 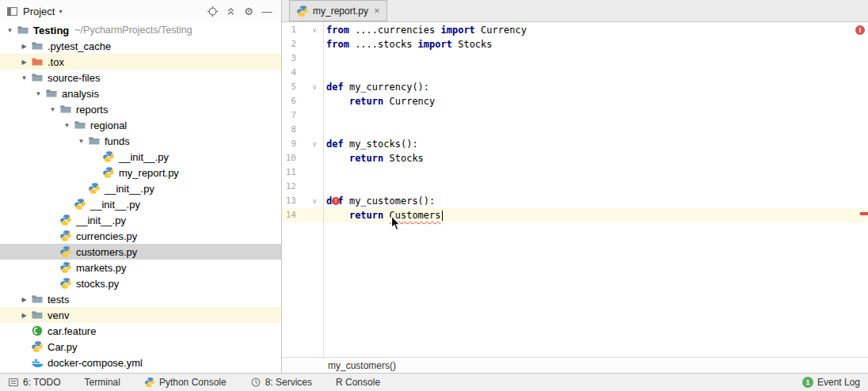 What do you see at coordinates (37, 62) in the screenshot?
I see `folder-excluded-icon` at bounding box center [37, 62].